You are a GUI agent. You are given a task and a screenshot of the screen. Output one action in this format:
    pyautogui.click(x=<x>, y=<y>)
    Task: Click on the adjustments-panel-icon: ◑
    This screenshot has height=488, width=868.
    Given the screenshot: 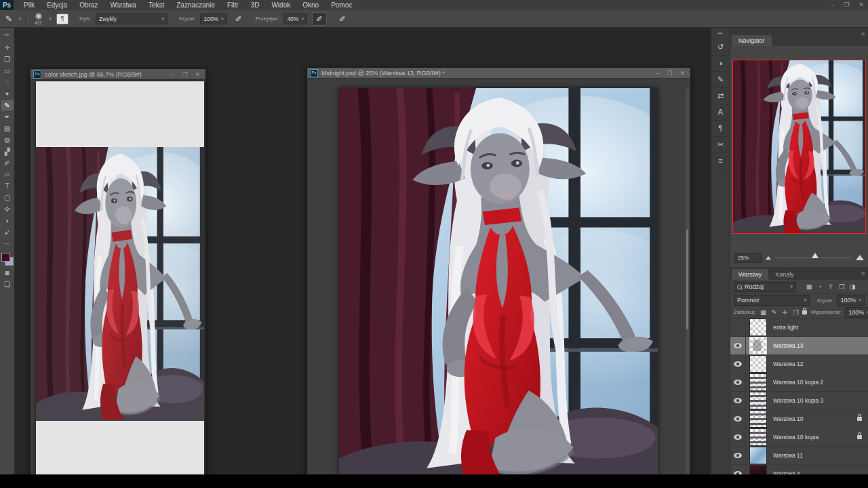 What is the action you would take?
    pyautogui.click(x=721, y=64)
    